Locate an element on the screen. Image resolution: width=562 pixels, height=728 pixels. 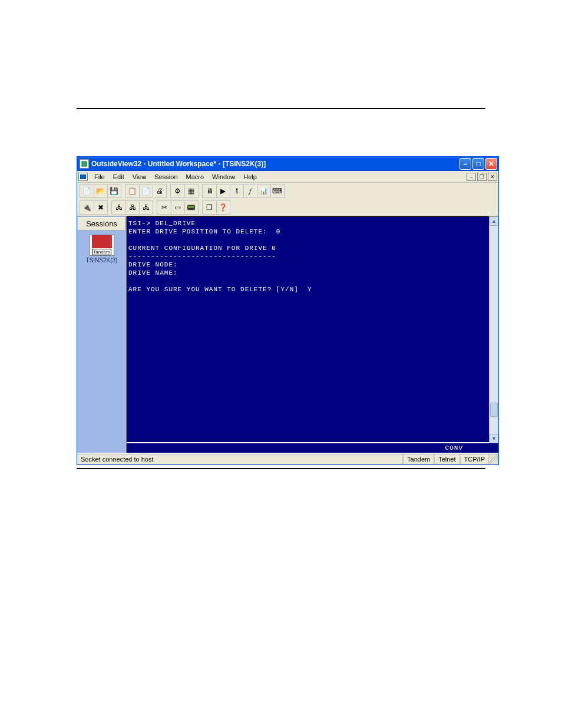
session3-icon: 🖧 is located at coordinates (146, 207).